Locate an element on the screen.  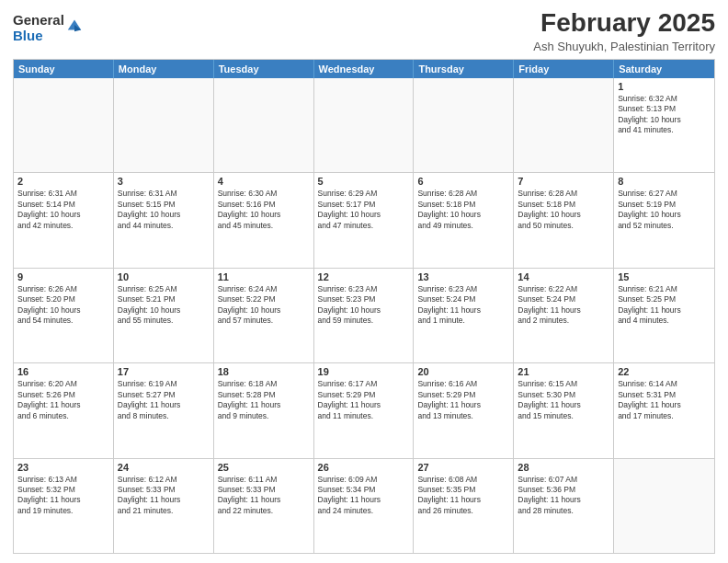
calendar-cell-w1-d5: 7Sunrise: 6:28 AM Sunset: 5:18 PM Daylig… is located at coordinates (564, 220).